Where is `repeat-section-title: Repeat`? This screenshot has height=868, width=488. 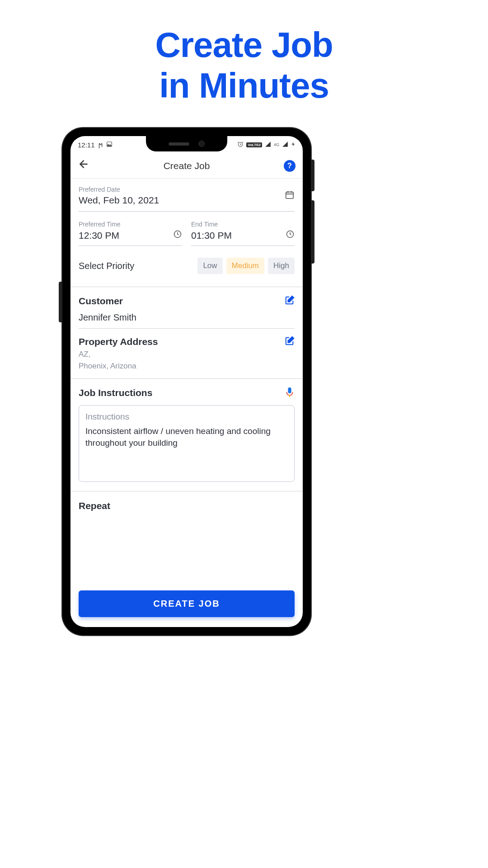
repeat-section-title: Repeat is located at coordinates (187, 506).